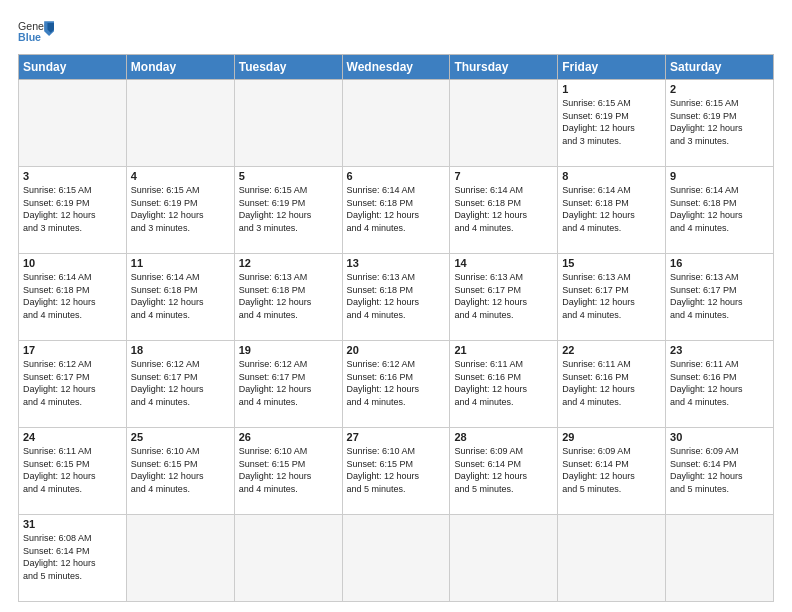 This screenshot has width=792, height=612. I want to click on week-row-4: 17Sunrise: 6:12 AM Sunset: 6:17 PM Dayli…, so click(396, 384).